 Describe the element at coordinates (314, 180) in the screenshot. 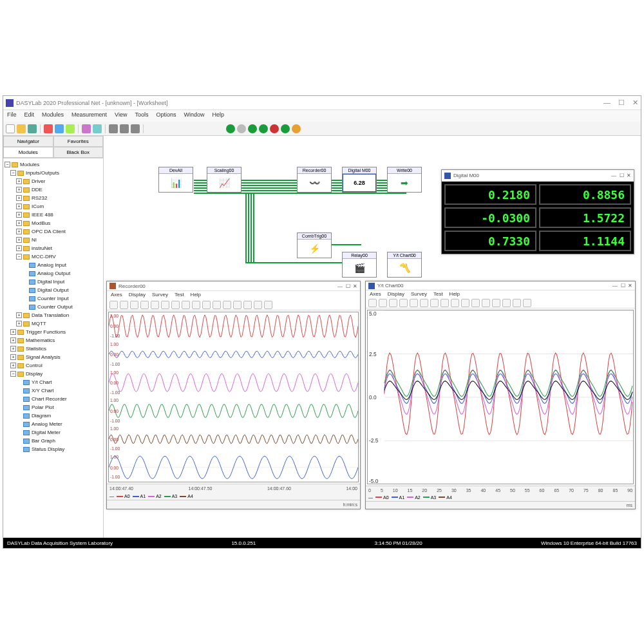

I see `block-recorder: Recorder00〰️` at that location.